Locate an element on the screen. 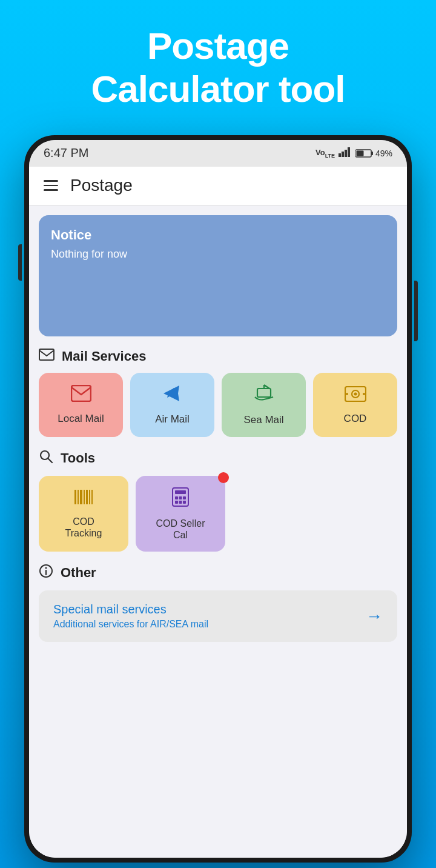 The width and height of the screenshot is (436, 868). notification-dot is located at coordinates (223, 478).